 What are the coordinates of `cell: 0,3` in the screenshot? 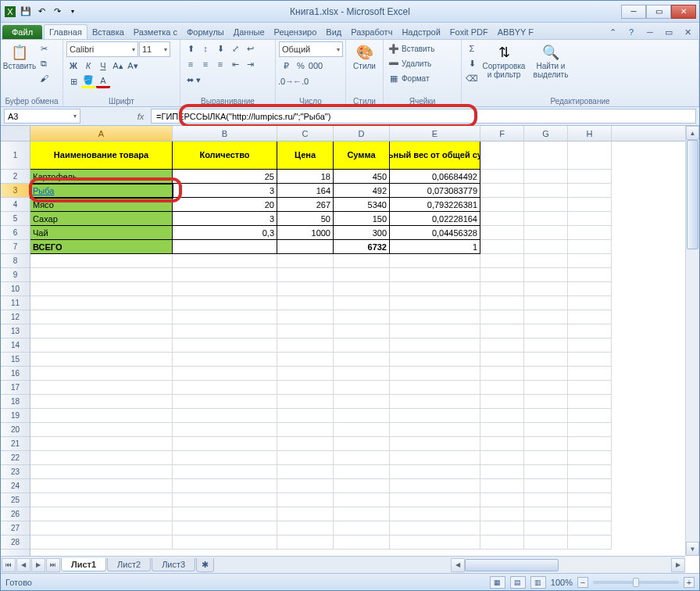 It's located at (225, 233).